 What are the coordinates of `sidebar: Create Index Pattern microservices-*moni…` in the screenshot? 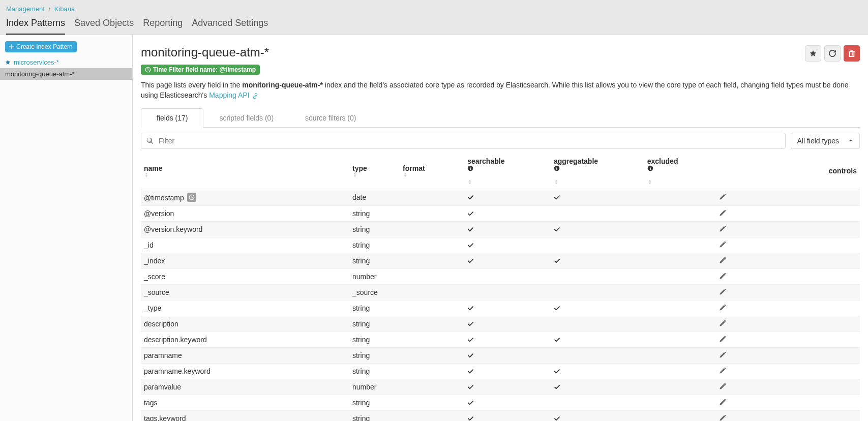 It's located at (66, 228).